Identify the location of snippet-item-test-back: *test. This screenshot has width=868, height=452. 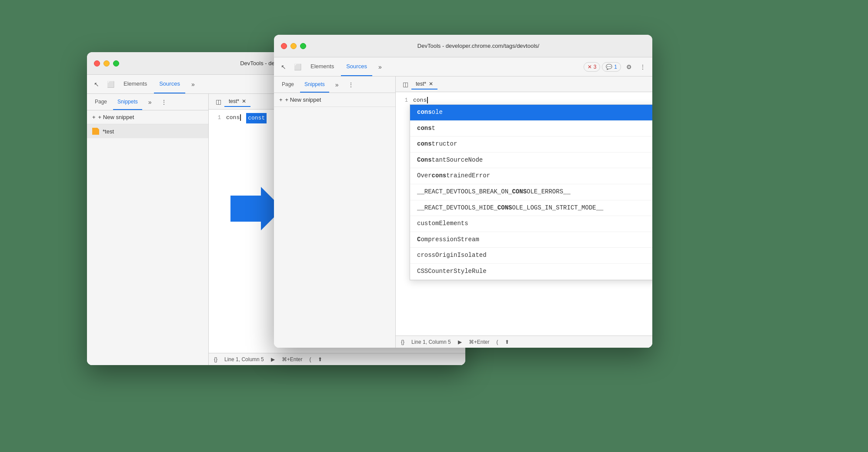
(148, 131).